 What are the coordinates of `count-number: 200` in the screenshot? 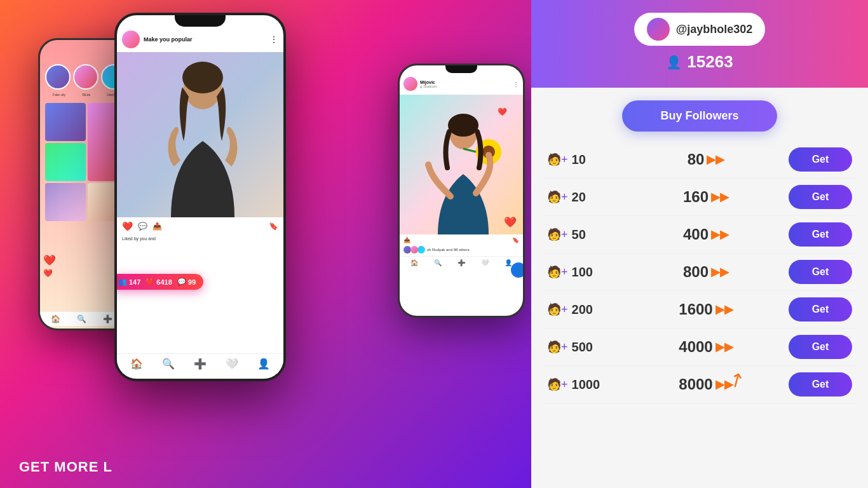 It's located at (582, 310).